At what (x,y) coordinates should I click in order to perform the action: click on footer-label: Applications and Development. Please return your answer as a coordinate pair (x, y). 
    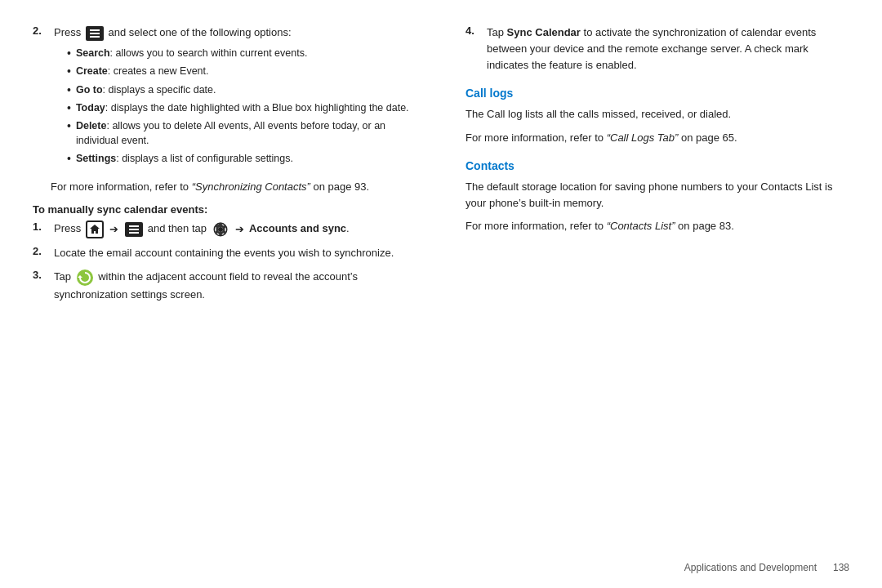
    Looking at the image, I should click on (751, 568).